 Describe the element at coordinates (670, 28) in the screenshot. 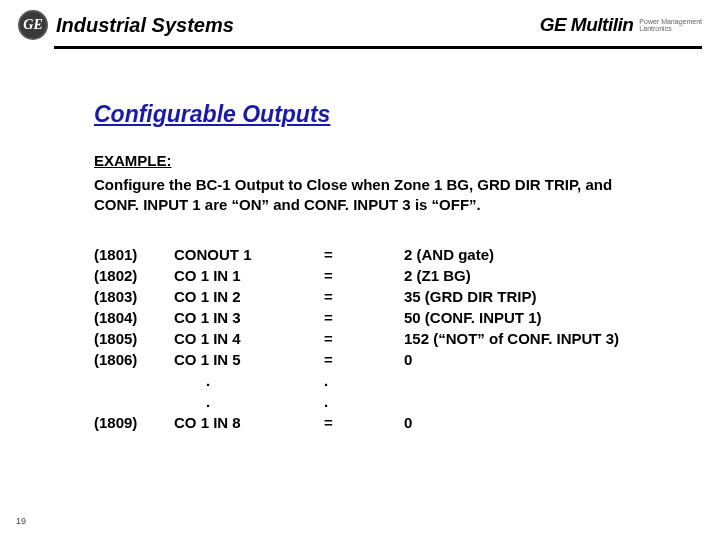

I see `brand-sub-2: Lantronics` at that location.